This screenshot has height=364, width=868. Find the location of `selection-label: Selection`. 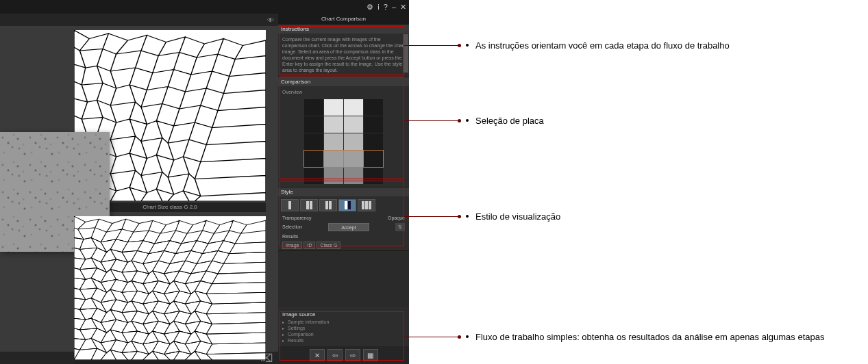

selection-label: Selection is located at coordinates (292, 227).